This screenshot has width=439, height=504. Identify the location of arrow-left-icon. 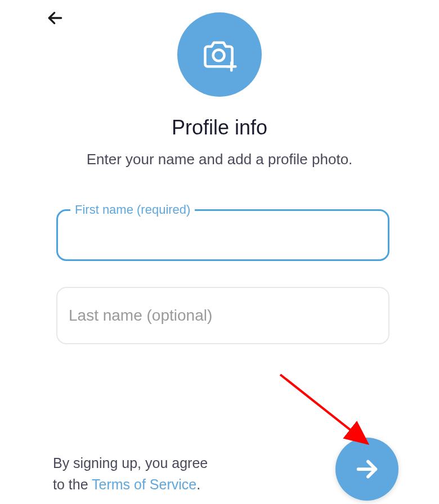
(55, 18).